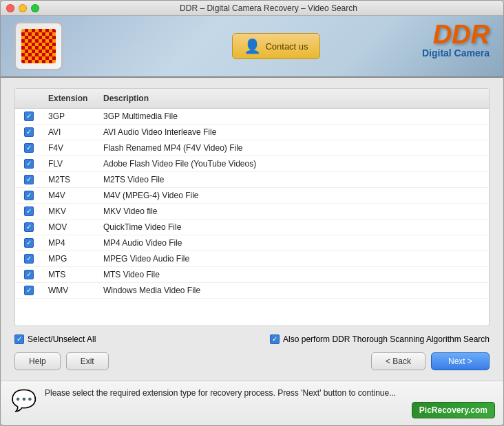 This screenshot has width=504, height=426. What do you see at coordinates (70, 195) in the screenshot?
I see `row-extension: M4V` at bounding box center [70, 195].